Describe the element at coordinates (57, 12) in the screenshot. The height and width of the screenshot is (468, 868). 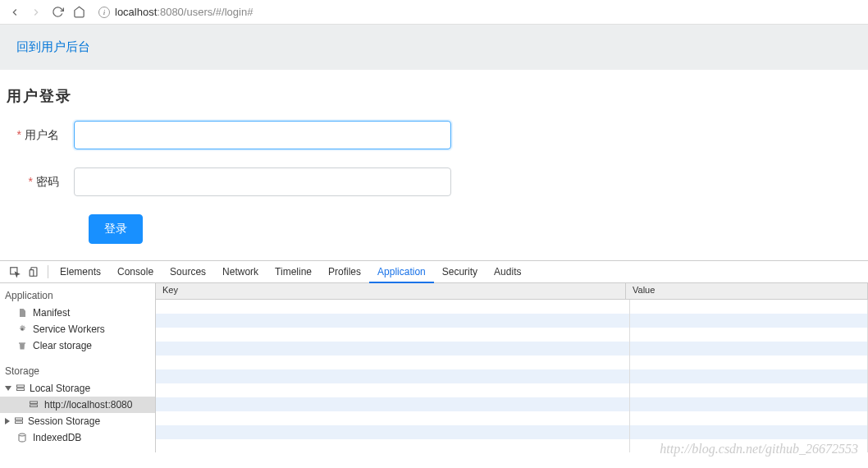
I see `reload-button` at that location.